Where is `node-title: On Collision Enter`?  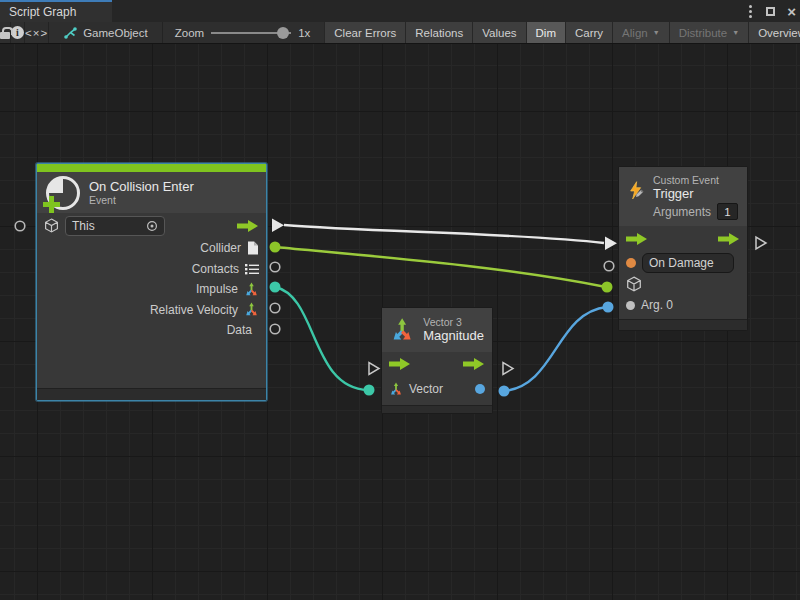 node-title: On Collision Enter is located at coordinates (142, 186).